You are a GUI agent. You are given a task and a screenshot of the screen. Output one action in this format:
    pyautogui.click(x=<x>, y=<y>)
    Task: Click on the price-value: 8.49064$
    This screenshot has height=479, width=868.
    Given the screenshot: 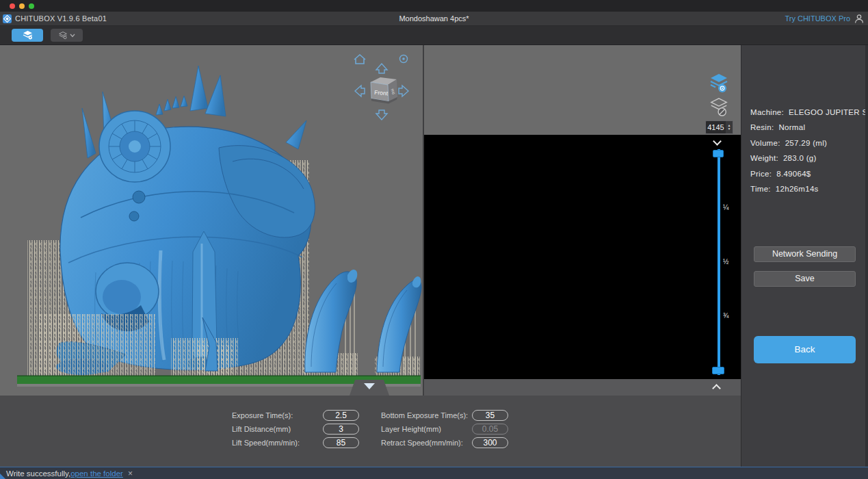 What is the action you would take?
    pyautogui.click(x=793, y=174)
    